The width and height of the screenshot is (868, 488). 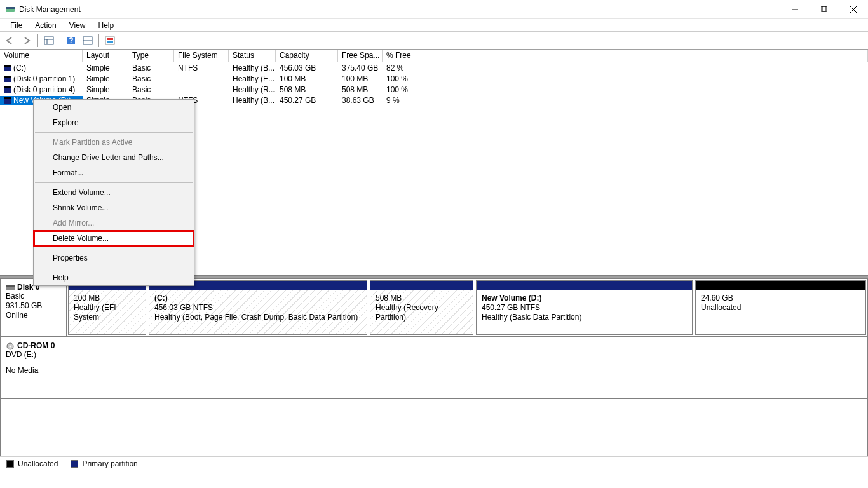 I want to click on volume-row: (Disk 0 partition 1)SimpleBasicHealthy (…, so click(x=434, y=79).